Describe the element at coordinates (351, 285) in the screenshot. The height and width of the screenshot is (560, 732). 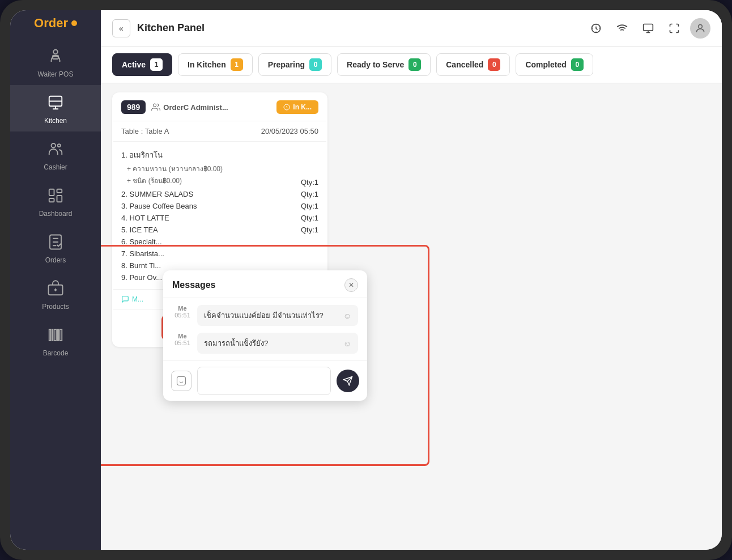
I see `messages-close-button: ✕` at that location.